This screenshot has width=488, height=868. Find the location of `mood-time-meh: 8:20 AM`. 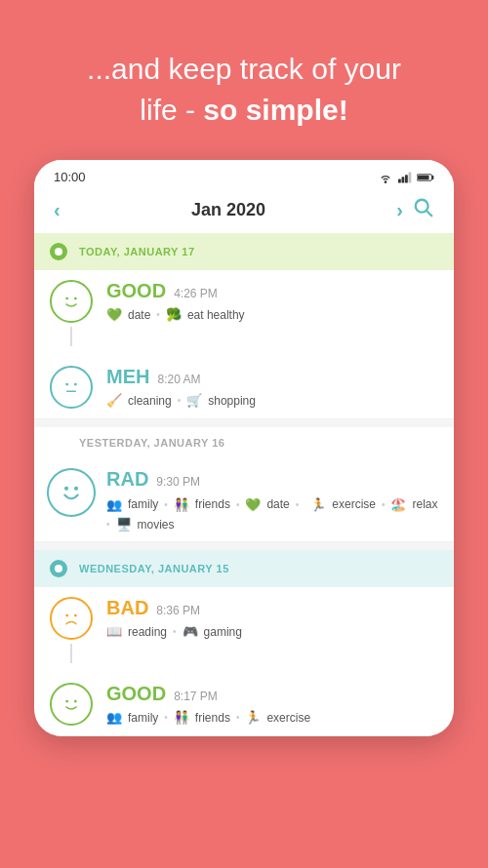

mood-time-meh: 8:20 AM is located at coordinates (179, 379).